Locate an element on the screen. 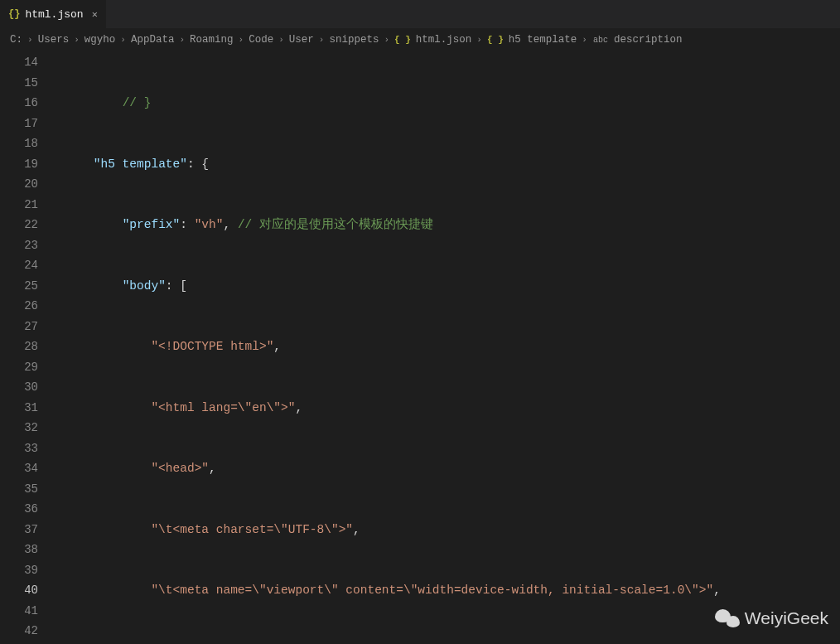 The width and height of the screenshot is (840, 644). line-number: 25 is located at coordinates (19, 287).